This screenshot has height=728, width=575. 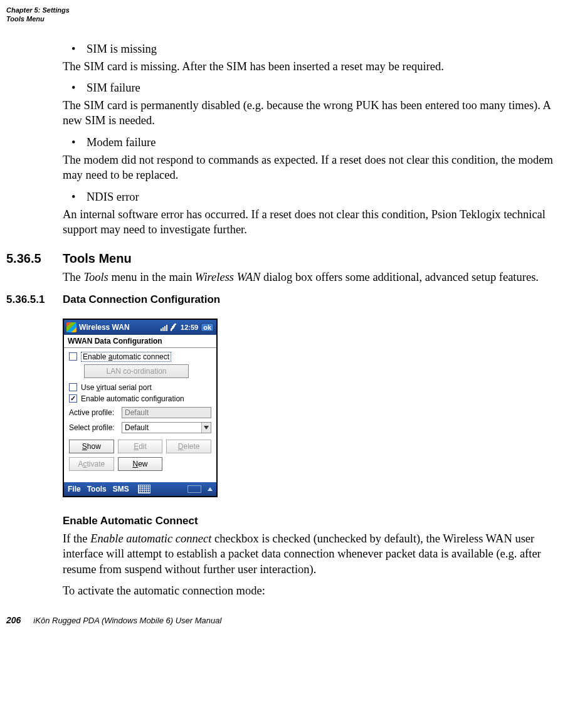 What do you see at coordinates (140, 415) in the screenshot?
I see `dialog-body: Enable automatic connect LAN co-ordinati…` at bounding box center [140, 415].